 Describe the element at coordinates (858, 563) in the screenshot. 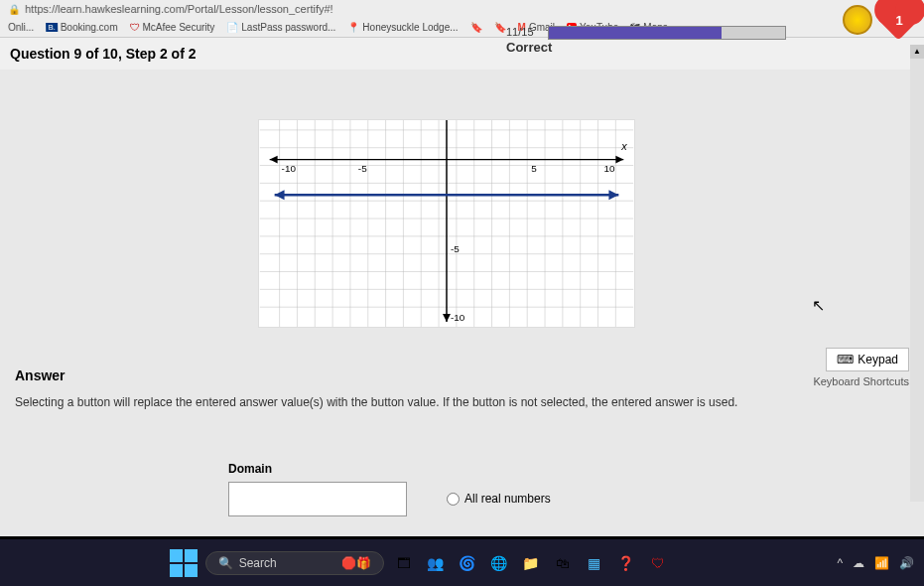

I see `tray-cloud-icon: ☁` at that location.